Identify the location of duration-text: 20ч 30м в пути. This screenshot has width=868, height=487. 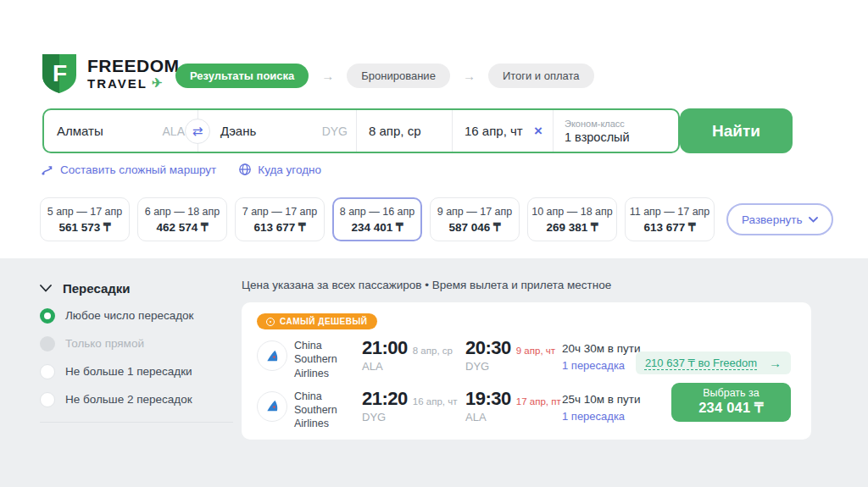
(602, 349).